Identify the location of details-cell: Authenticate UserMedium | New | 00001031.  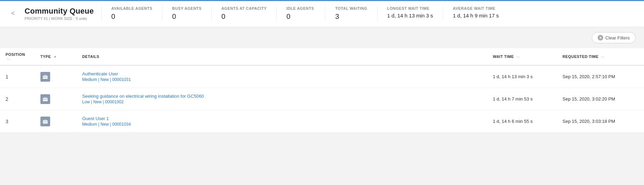
(282, 77).